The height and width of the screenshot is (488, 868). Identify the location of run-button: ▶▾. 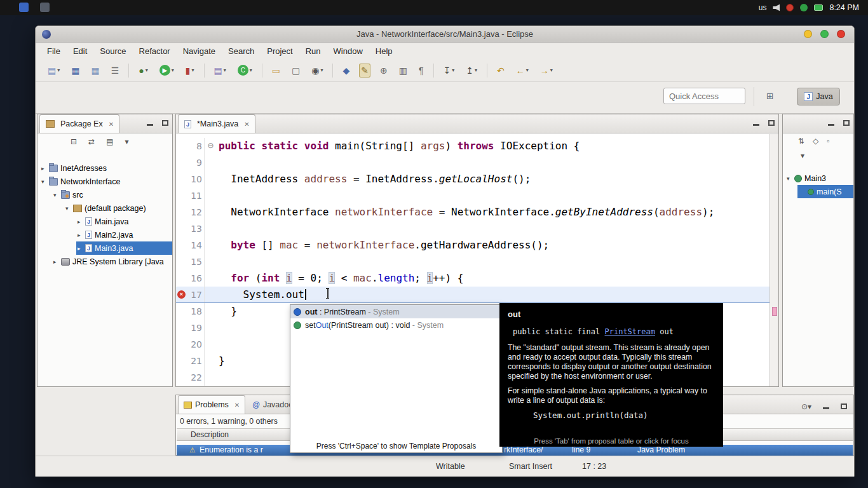
(166, 70).